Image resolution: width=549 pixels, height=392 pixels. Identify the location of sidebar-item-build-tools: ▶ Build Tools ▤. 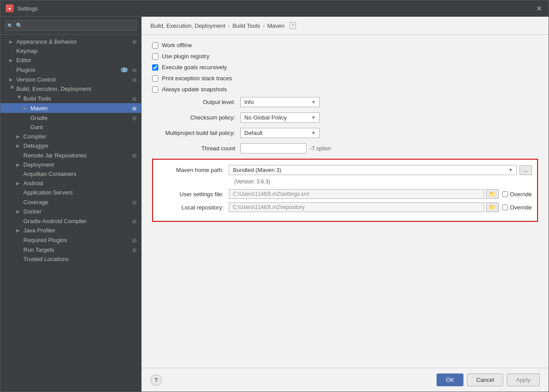
(71, 98).